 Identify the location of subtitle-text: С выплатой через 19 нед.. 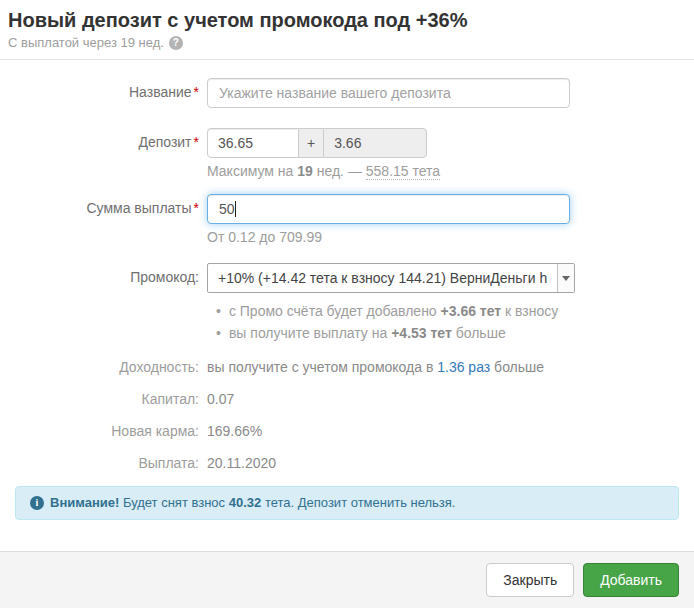
(86, 42).